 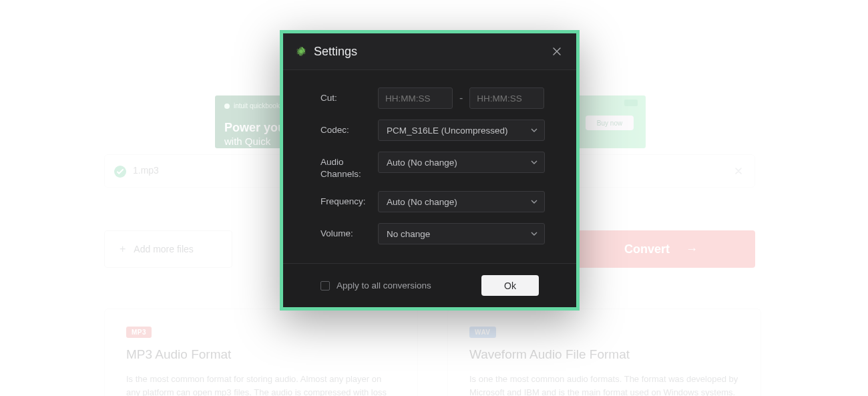 What do you see at coordinates (461, 162) in the screenshot?
I see `channels-select: Auto (No change)` at bounding box center [461, 162].